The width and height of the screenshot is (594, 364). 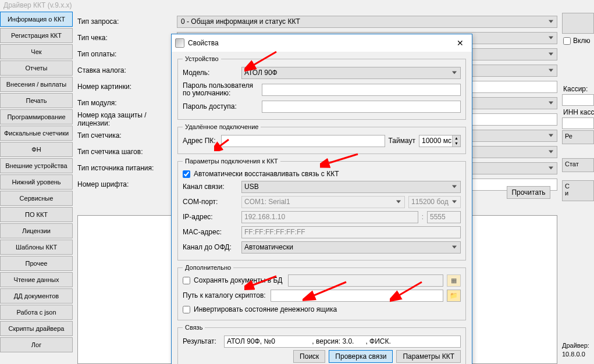 I want to click on legend-conn: Параметры подключения к ККТ, so click(x=232, y=161).